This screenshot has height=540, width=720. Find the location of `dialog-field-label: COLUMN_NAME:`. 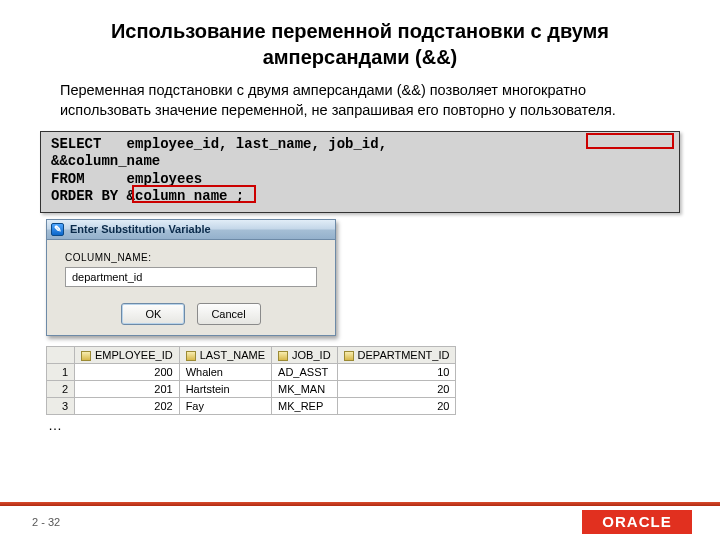

dialog-field-label: COLUMN_NAME: is located at coordinates (191, 258).